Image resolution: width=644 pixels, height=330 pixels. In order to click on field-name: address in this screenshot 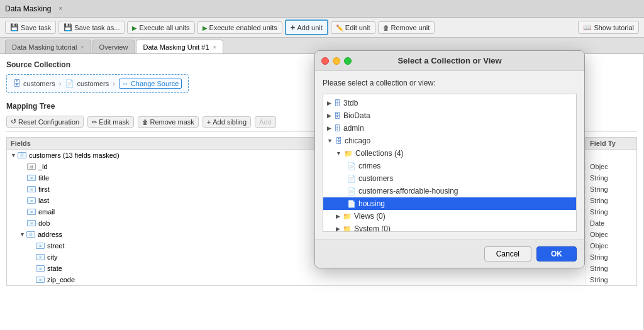, I will do `click(50, 234)`.